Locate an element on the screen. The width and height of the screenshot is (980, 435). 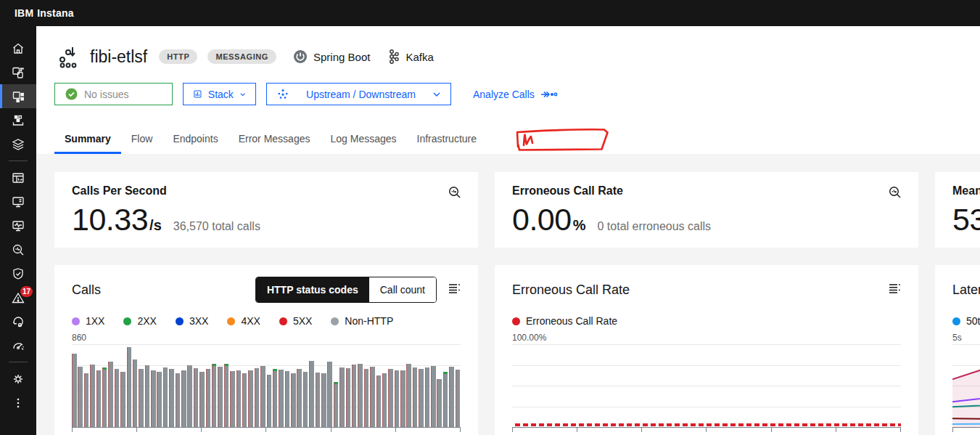
legend-label: Non-HTTP is located at coordinates (368, 321).